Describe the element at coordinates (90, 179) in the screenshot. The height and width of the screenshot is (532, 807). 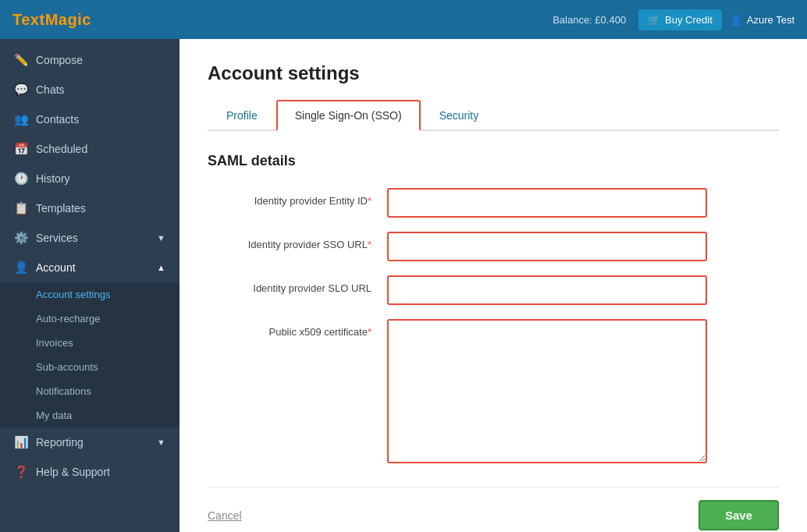
I see `sidebar-item-history: 🕐 History` at that location.